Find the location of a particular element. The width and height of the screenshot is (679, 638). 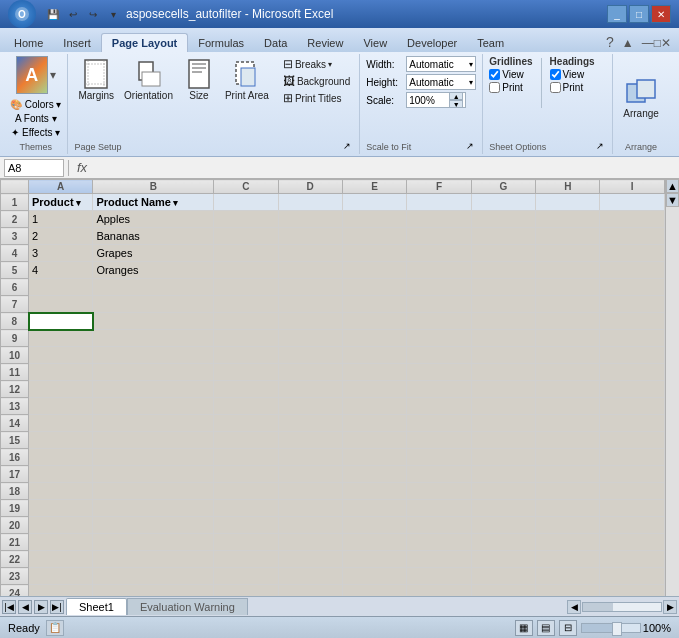

orientation-btn: Orientation is located at coordinates (148, 80).